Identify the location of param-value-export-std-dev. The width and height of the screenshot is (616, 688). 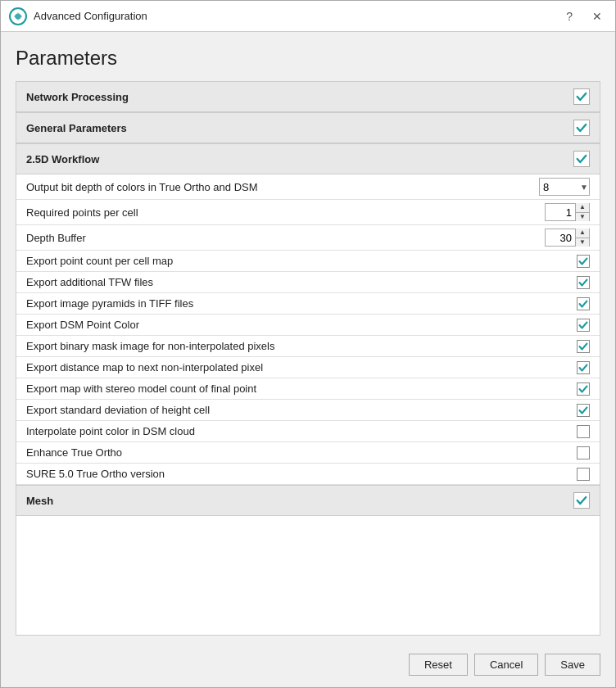
(583, 410).